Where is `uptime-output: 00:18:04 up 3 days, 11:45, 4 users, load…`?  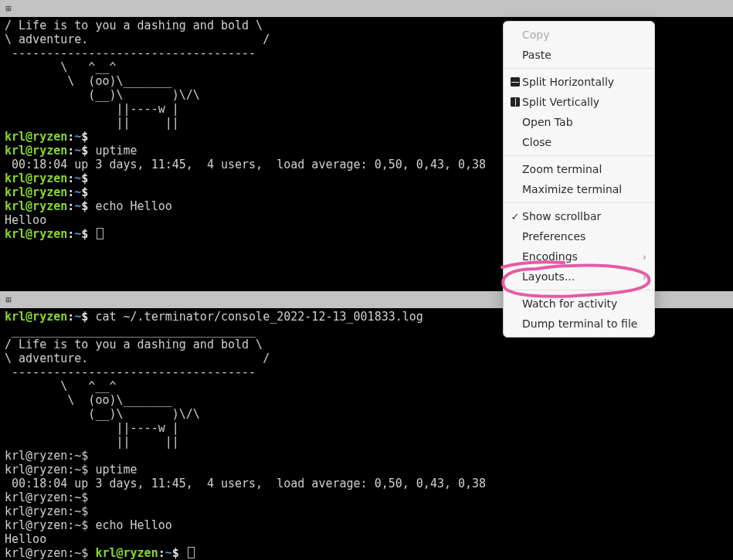
uptime-output: 00:18:04 up 3 days, 11:45, 4 users, load… is located at coordinates (366, 484).